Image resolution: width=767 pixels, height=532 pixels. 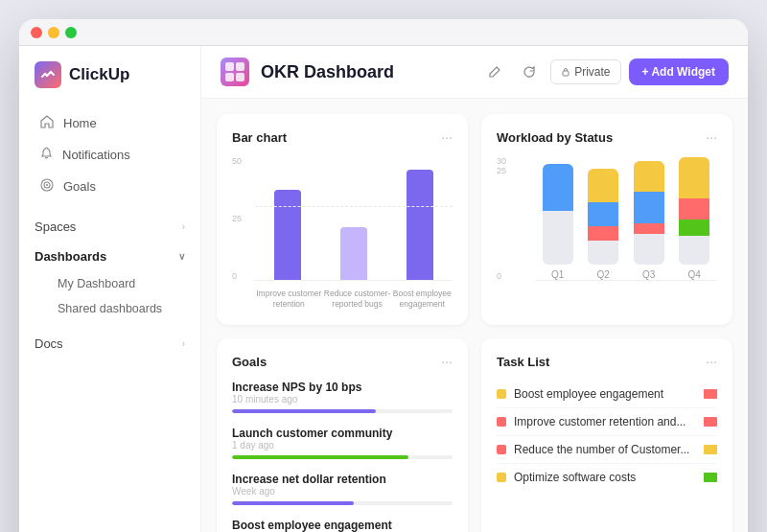 I want to click on task-item-4: Optimize software costs, so click(x=607, y=477).